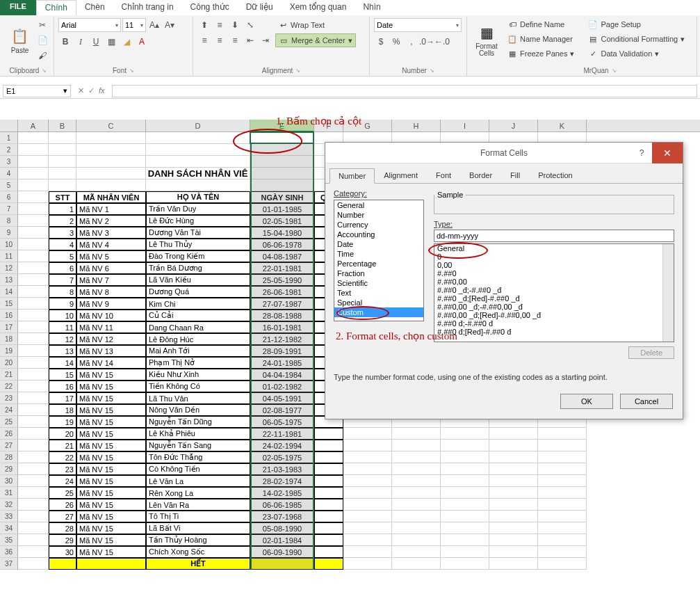 Image resolution: width=700 pixels, height=601 pixels. What do you see at coordinates (9, 387) in the screenshot?
I see `row-header: 22` at bounding box center [9, 387].